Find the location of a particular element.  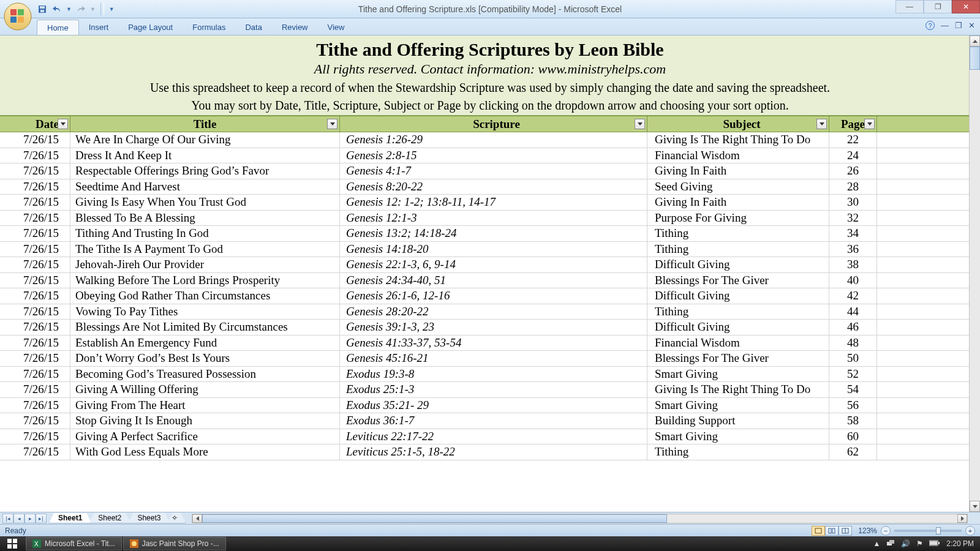

cell-page: 30 is located at coordinates (853, 202).